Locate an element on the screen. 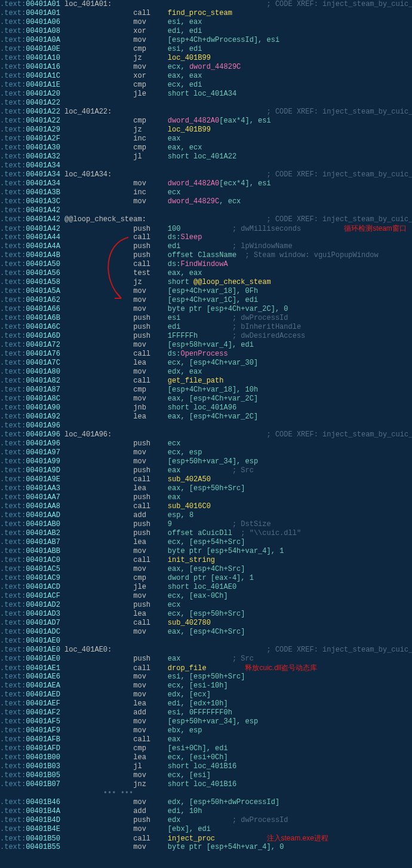  operand-part: short loc_401B16 is located at coordinates (202, 784).